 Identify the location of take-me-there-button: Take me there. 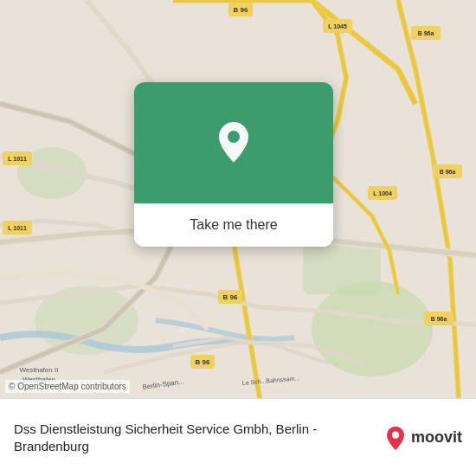
(234, 225).